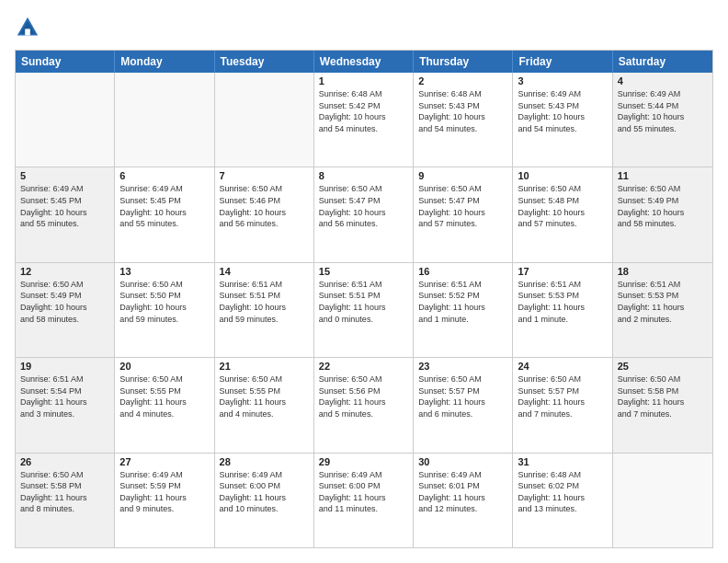 The height and width of the screenshot is (563, 728). What do you see at coordinates (463, 492) in the screenshot?
I see `day-sun-info: Sunrise: 6:49 AM Sunset: 6:01 PM Dayligh…` at bounding box center [463, 492].